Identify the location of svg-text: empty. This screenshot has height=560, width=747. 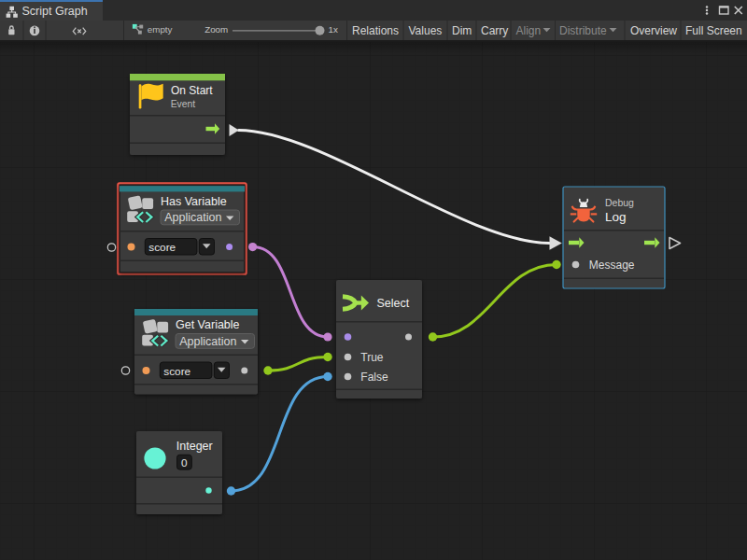
(161, 30).